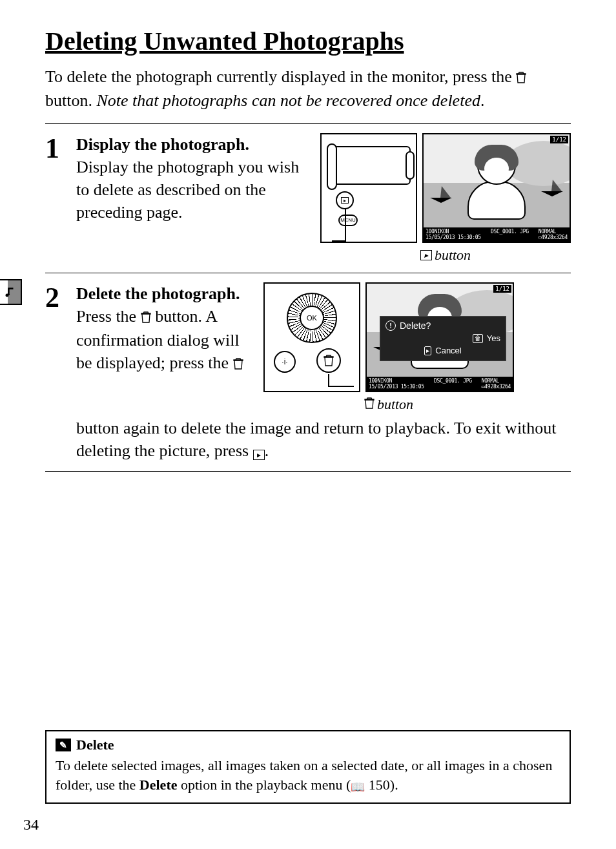  What do you see at coordinates (358, 787) in the screenshot?
I see `book-icon: 📖` at bounding box center [358, 787].